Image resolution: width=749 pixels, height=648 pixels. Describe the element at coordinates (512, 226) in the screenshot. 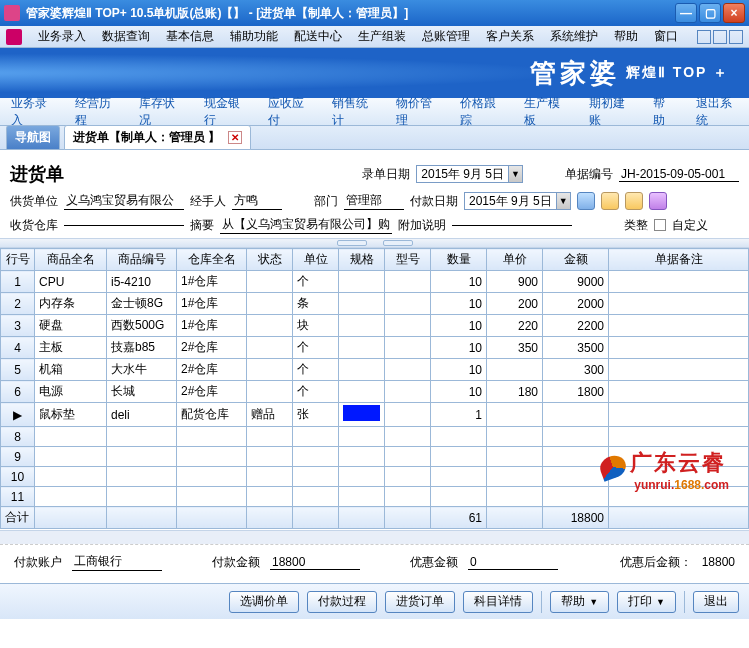

I see `extra-value` at that location.